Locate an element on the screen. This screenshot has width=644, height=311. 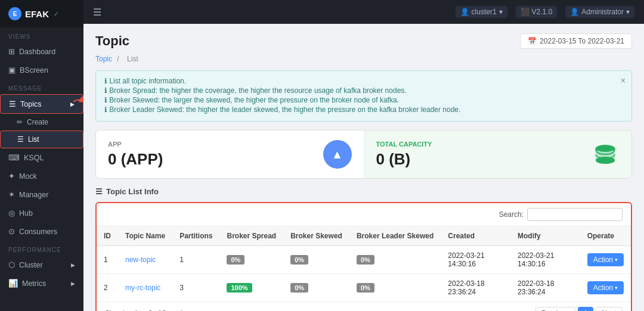
cell-id: 1 is located at coordinates (107, 260).